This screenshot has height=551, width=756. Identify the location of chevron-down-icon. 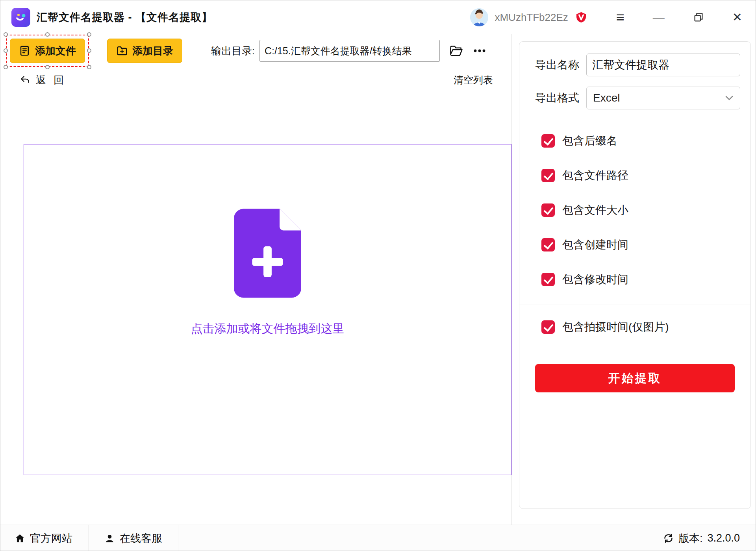
(729, 98).